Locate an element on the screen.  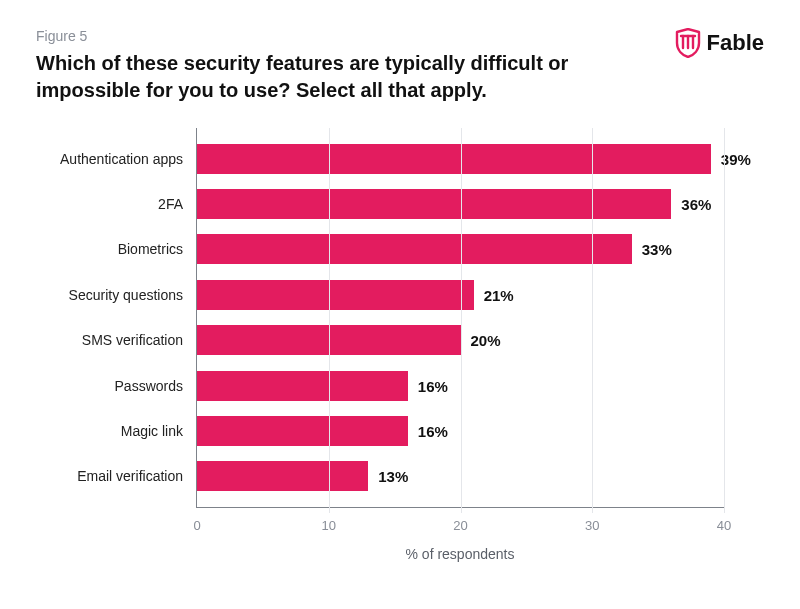
x-axis-label: % of respondents is located at coordinates (460, 554).